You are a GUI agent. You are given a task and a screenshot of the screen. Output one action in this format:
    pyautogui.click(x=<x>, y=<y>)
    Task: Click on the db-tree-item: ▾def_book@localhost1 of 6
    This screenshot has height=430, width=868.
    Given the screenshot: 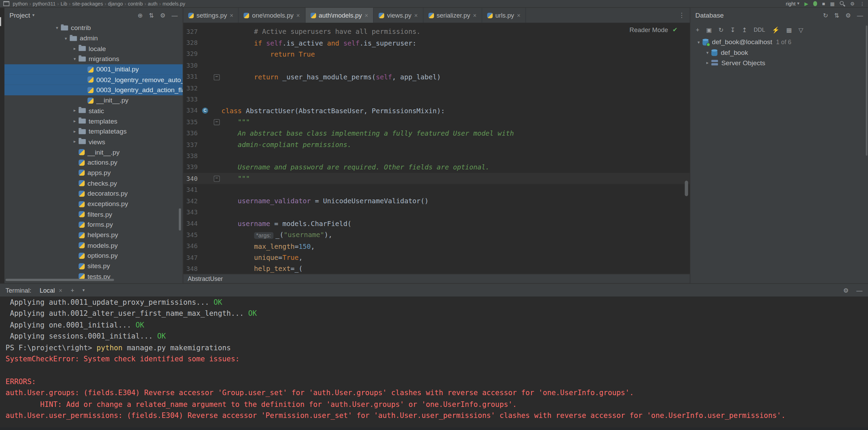 What is the action you would take?
    pyautogui.click(x=779, y=42)
    